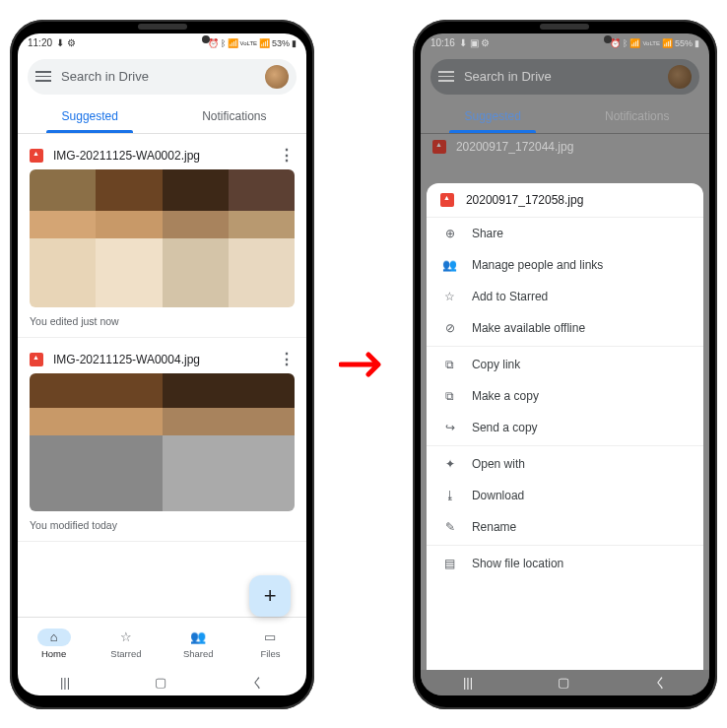  What do you see at coordinates (66, 43) in the screenshot?
I see `status-left-icons: ⬇ ⚙` at bounding box center [66, 43].